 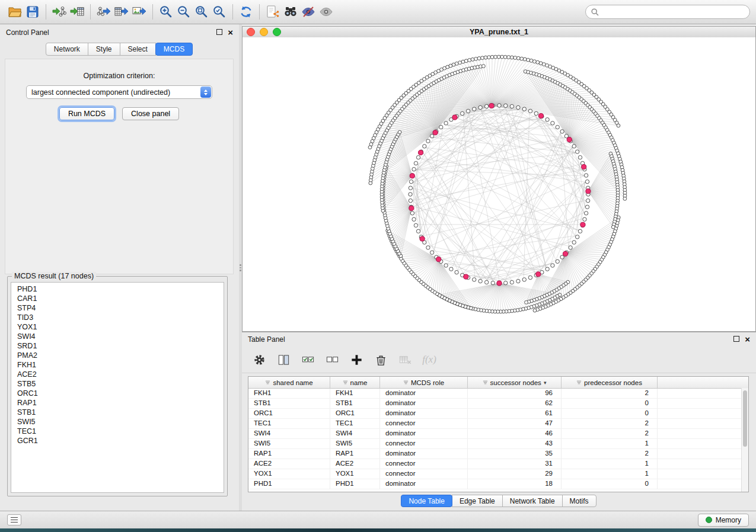 I want to click on table-row: RAP1RAP1dominator352, so click(x=498, y=454).